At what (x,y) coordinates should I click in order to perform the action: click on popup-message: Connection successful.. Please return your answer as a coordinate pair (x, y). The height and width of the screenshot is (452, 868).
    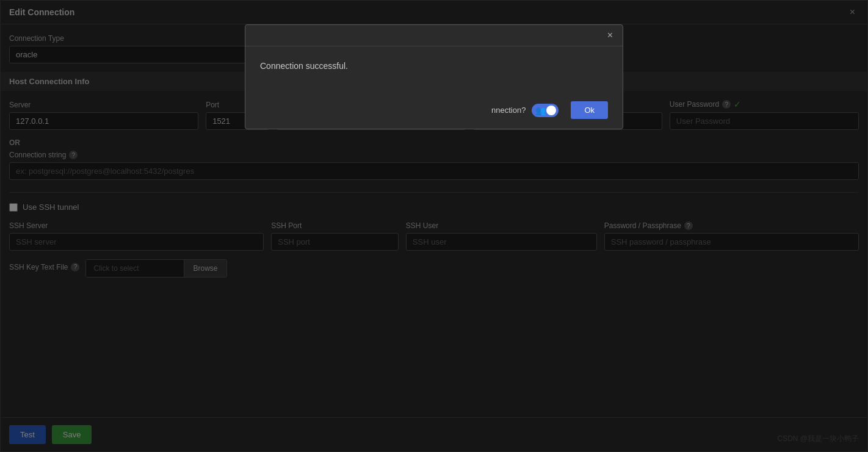
    Looking at the image, I should click on (434, 66).